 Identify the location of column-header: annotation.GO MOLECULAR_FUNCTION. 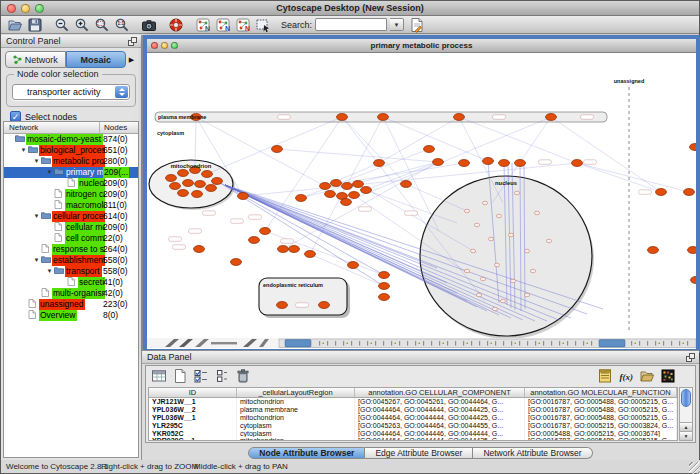
(601, 392).